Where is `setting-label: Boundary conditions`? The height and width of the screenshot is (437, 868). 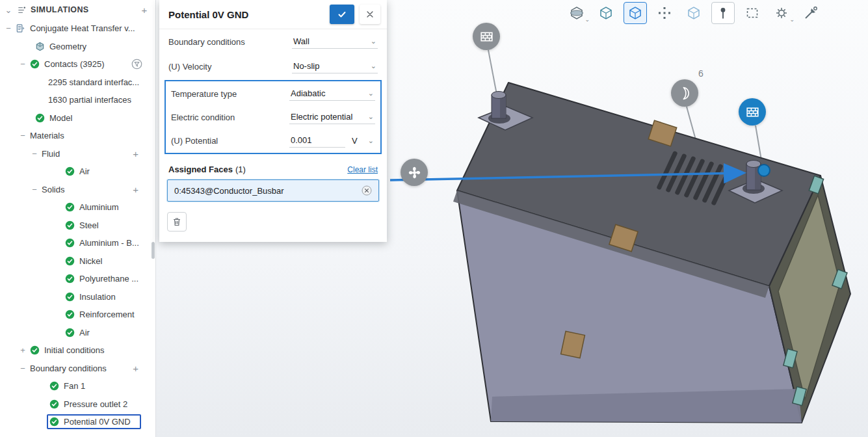
setting-label: Boundary conditions is located at coordinates (228, 42).